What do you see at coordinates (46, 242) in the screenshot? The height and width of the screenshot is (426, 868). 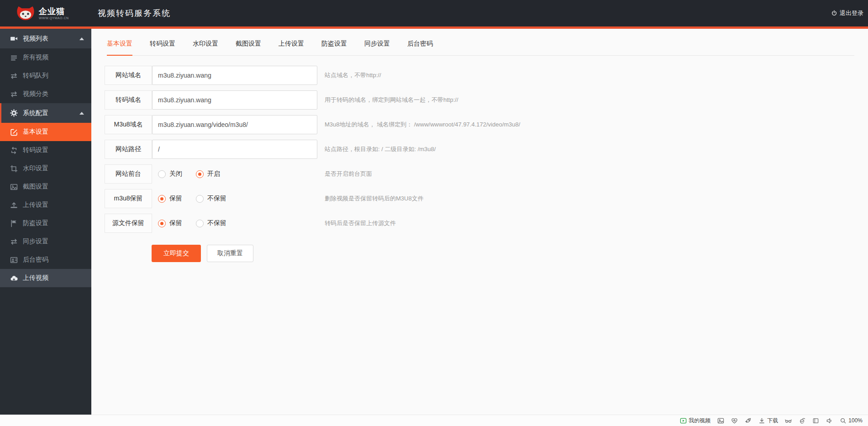 I see `sidebar-item-sync-settings: 同步设置` at bounding box center [46, 242].